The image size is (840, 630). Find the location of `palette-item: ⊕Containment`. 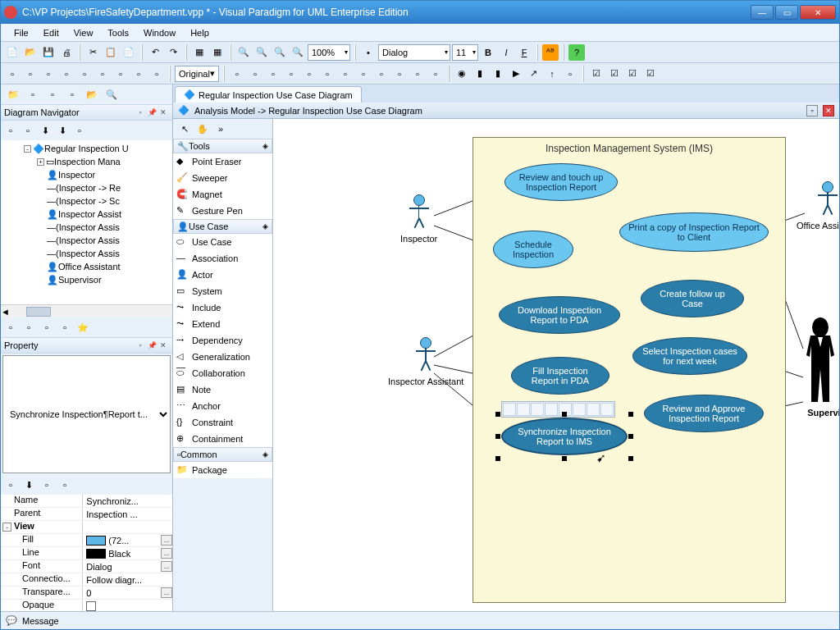

palette-item: ⊕Containment is located at coordinates (223, 439).